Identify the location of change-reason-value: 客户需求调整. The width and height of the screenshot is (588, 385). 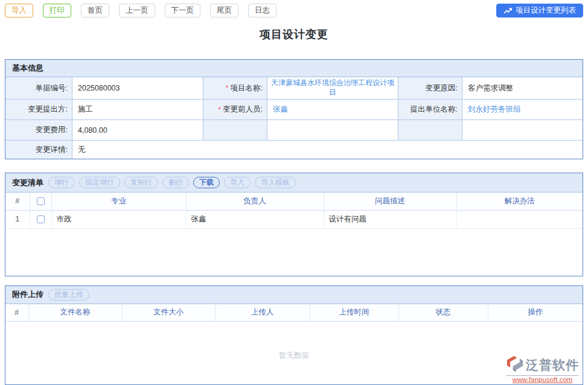
(522, 88).